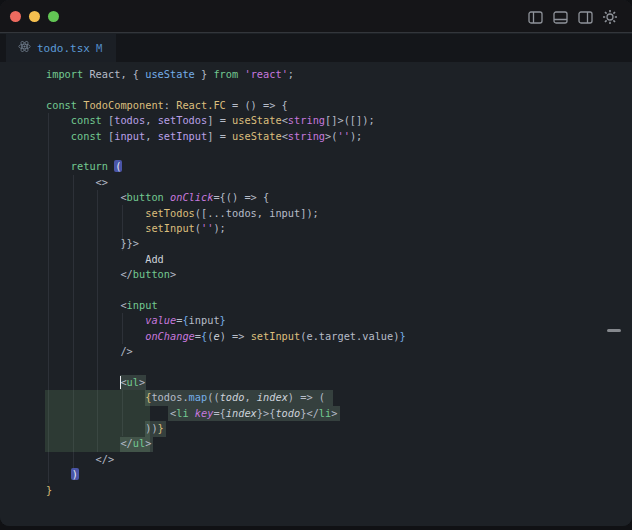 The image size is (632, 530). I want to click on toggle-bottom-dock-icon, so click(560, 17).